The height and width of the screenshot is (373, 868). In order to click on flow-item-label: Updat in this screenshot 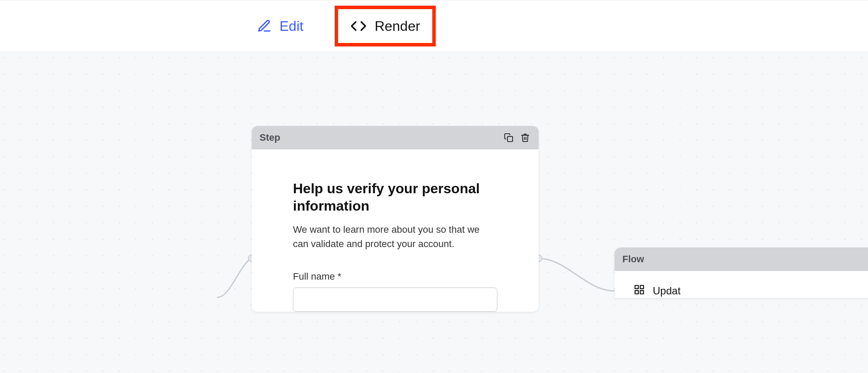, I will do `click(667, 291)`.